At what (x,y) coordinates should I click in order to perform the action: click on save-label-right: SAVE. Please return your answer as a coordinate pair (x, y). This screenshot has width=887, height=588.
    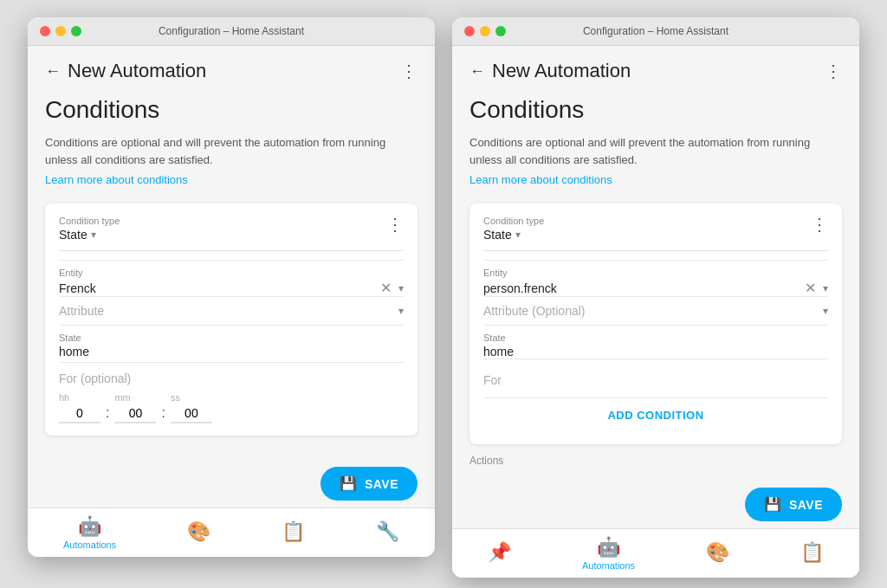
    Looking at the image, I should click on (806, 505).